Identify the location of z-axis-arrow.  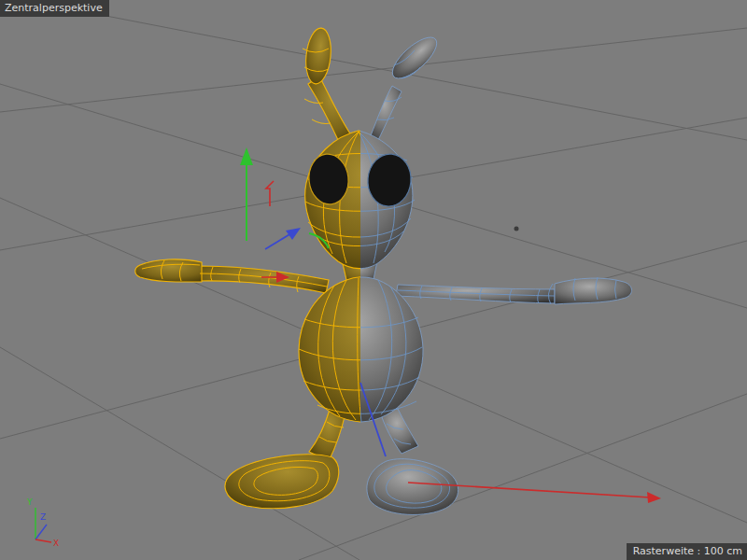
(283, 239).